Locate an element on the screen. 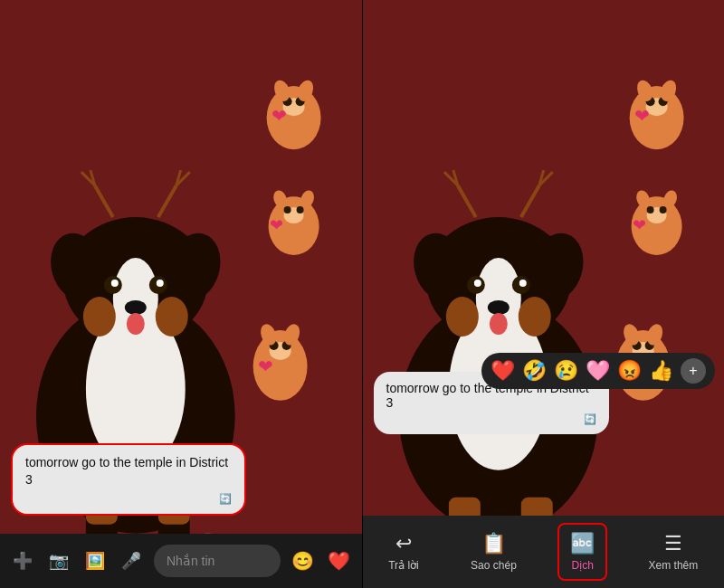 Image resolution: width=724 pixels, height=588 pixels. translate-icon: 🔤 is located at coordinates (583, 544).